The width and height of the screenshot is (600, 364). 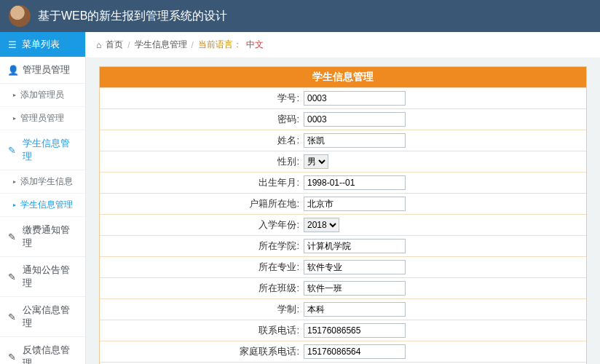 I want to click on sidebar-sub-add-admin: ▸ 添加管理员, so click(x=42, y=95).